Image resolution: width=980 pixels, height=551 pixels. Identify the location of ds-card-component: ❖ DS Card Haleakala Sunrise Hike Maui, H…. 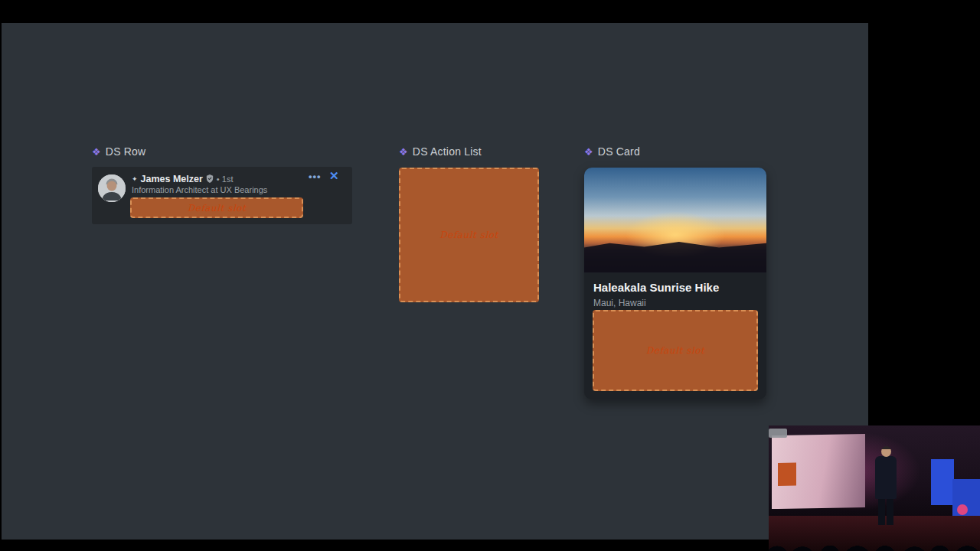
(675, 152).